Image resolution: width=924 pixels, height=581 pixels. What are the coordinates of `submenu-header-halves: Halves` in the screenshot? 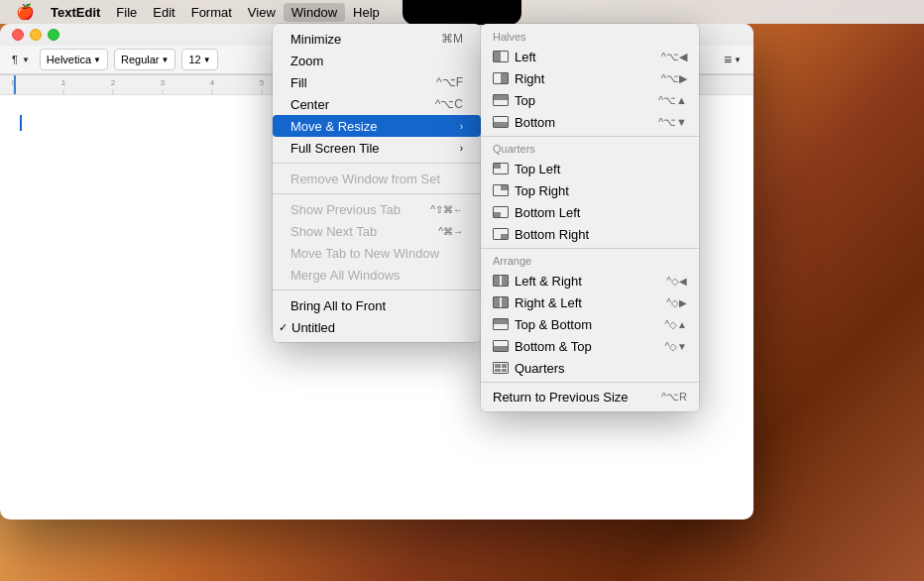 It's located at (590, 37).